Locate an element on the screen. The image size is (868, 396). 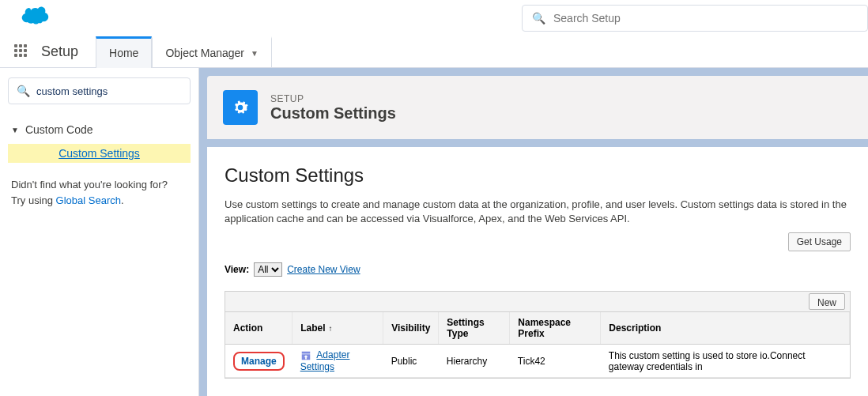
col-label: Label↑ is located at coordinates (338, 329).